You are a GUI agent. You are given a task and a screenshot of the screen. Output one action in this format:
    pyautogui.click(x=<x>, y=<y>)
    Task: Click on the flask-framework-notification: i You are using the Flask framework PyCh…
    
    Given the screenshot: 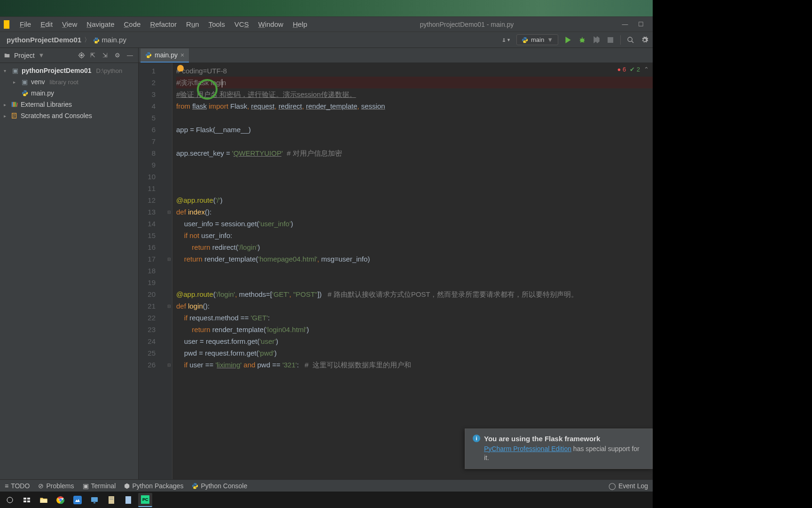 What is the action you would take?
    pyautogui.click(x=559, y=449)
    